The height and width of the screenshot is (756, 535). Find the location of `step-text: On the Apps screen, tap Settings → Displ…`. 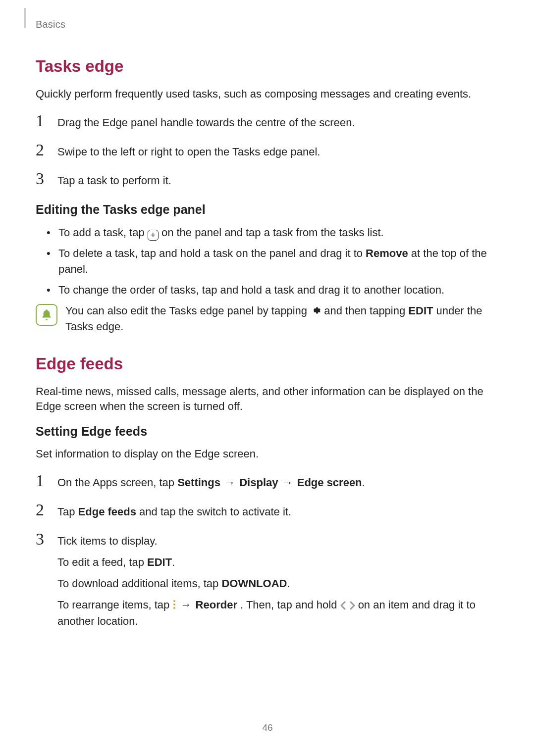

step-text: On the Apps screen, tap Settings → Displ… is located at coordinates (278, 483).